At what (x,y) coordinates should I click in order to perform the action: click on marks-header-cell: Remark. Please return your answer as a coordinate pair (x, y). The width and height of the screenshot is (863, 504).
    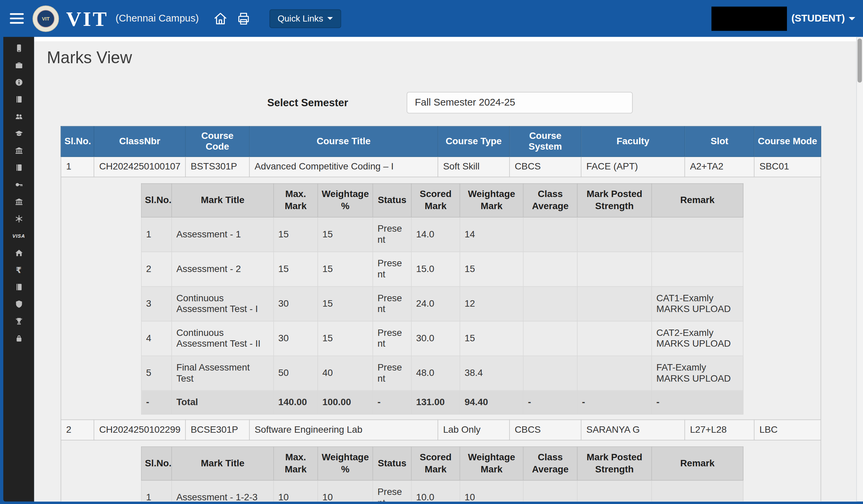
    Looking at the image, I should click on (697, 464).